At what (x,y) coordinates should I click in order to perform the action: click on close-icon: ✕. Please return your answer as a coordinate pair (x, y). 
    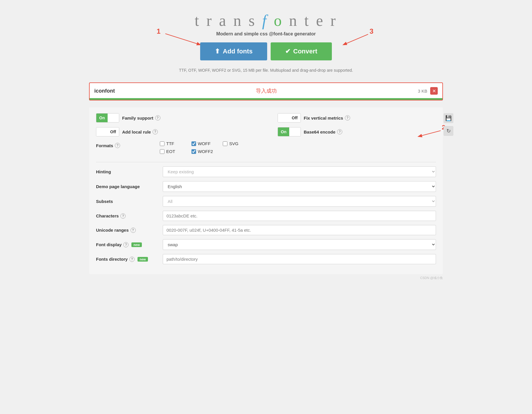
    Looking at the image, I should click on (434, 91).